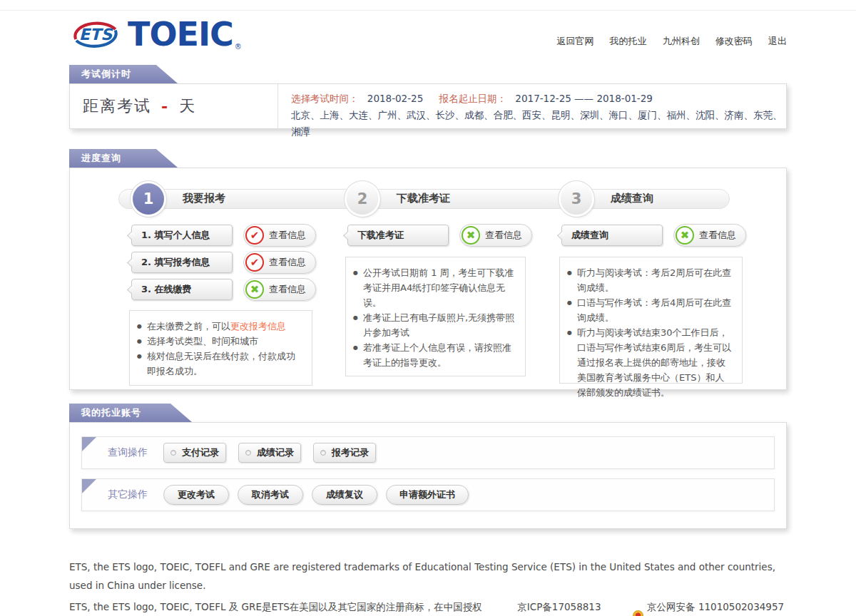 This screenshot has height=616, width=856. Describe the element at coordinates (117, 106) in the screenshot. I see `countdown-prefix: 距离考试` at that location.